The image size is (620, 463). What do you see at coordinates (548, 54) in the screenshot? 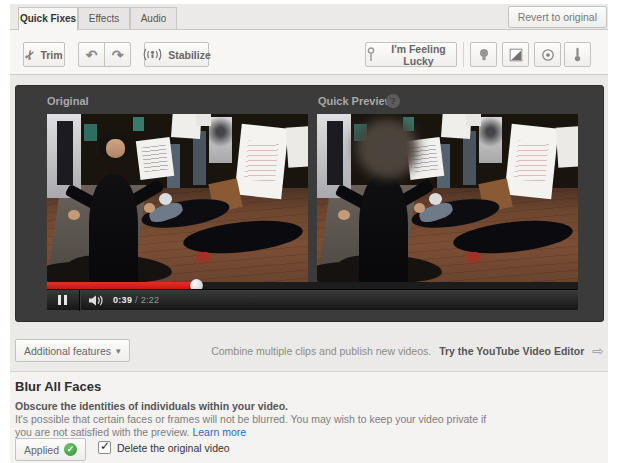
I see `color-button` at bounding box center [548, 54].